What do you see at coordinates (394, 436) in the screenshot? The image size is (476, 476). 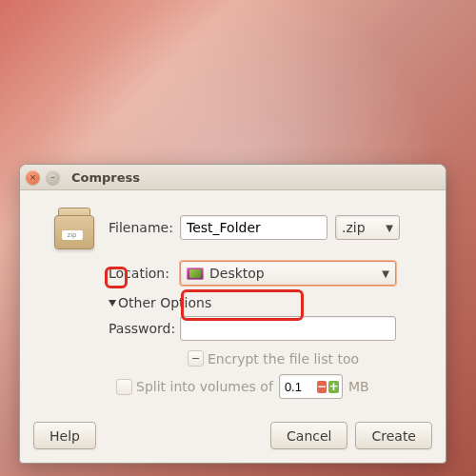 I see `create-button: Create` at bounding box center [394, 436].